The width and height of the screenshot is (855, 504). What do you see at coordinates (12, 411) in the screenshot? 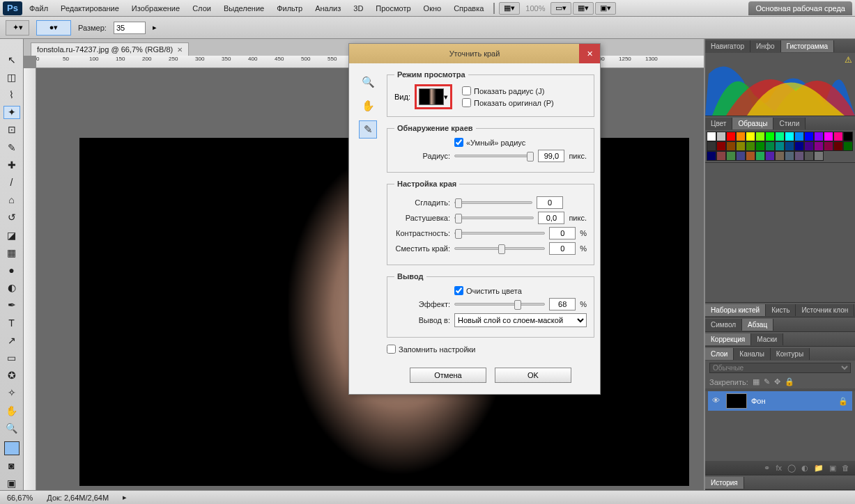
I see `hand-tool-icon: ✋` at bounding box center [12, 411].